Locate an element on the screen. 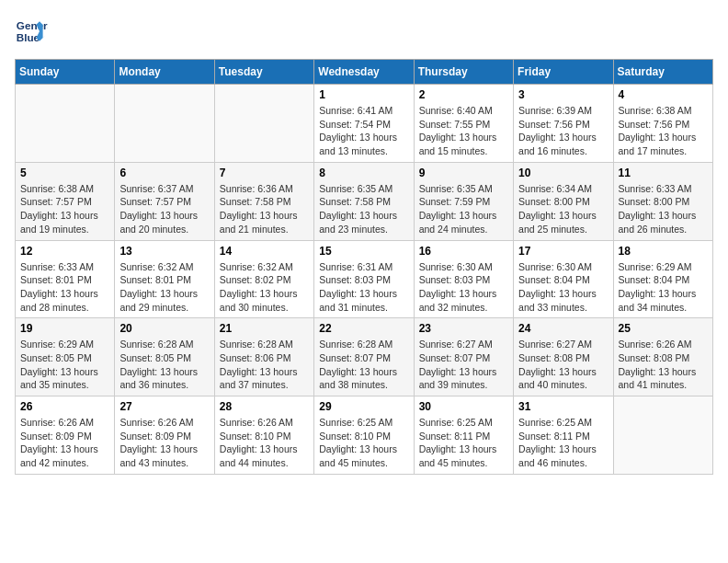  day-number: 7 is located at coordinates (265, 173).